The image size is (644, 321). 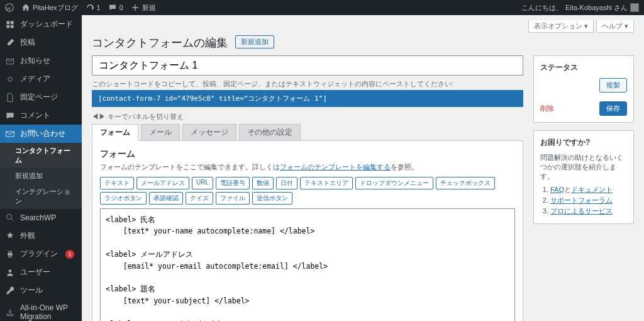 I want to click on tag-button: クイズ, so click(x=199, y=198).